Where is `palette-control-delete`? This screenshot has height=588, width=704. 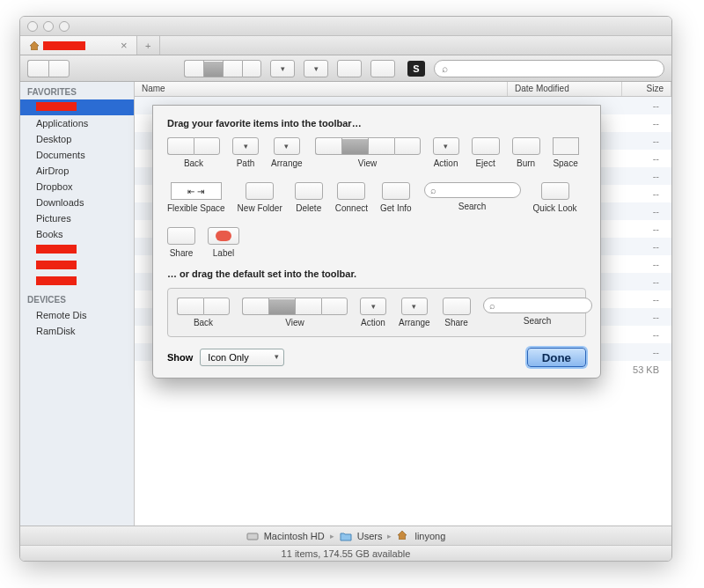
palette-control-delete is located at coordinates (309, 191).